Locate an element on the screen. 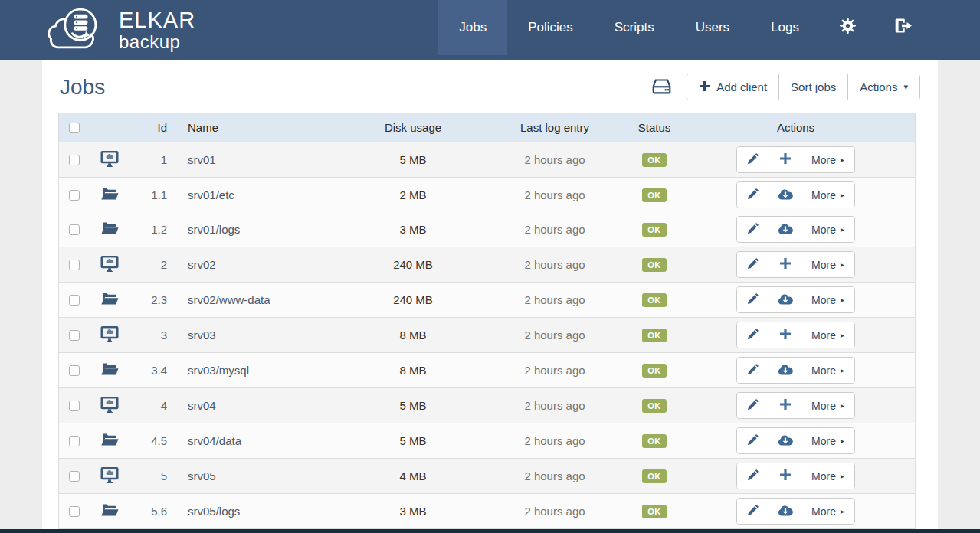 The height and width of the screenshot is (533, 980). row-name-link: srv04 is located at coordinates (252, 406).